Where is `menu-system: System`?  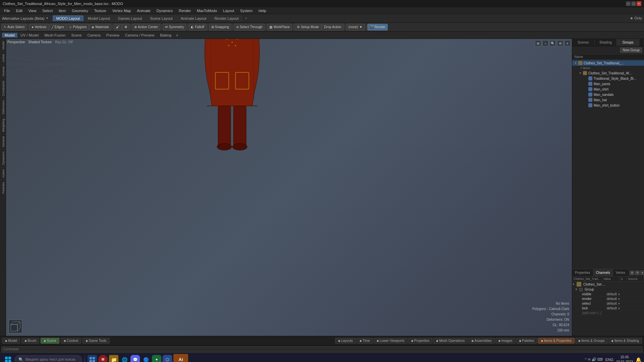 menu-system: System is located at coordinates (246, 11).